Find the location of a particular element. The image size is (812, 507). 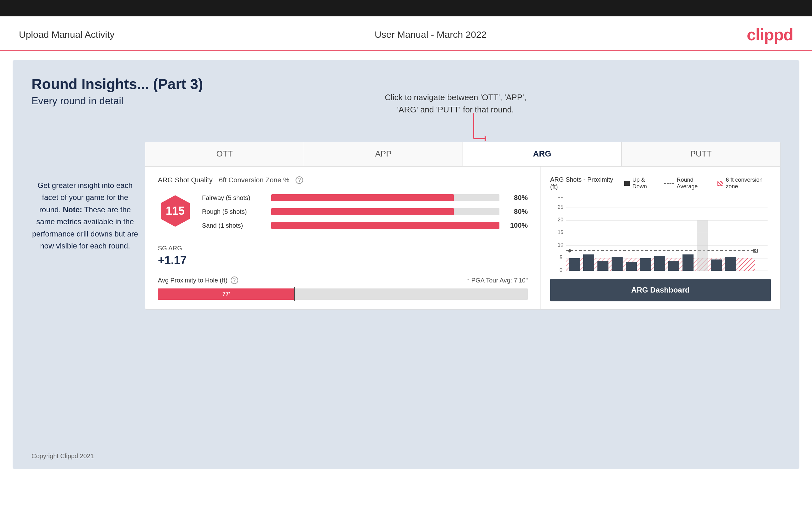

chart-area: 0 5 10 15 20 25 30 is located at coordinates (660, 235).